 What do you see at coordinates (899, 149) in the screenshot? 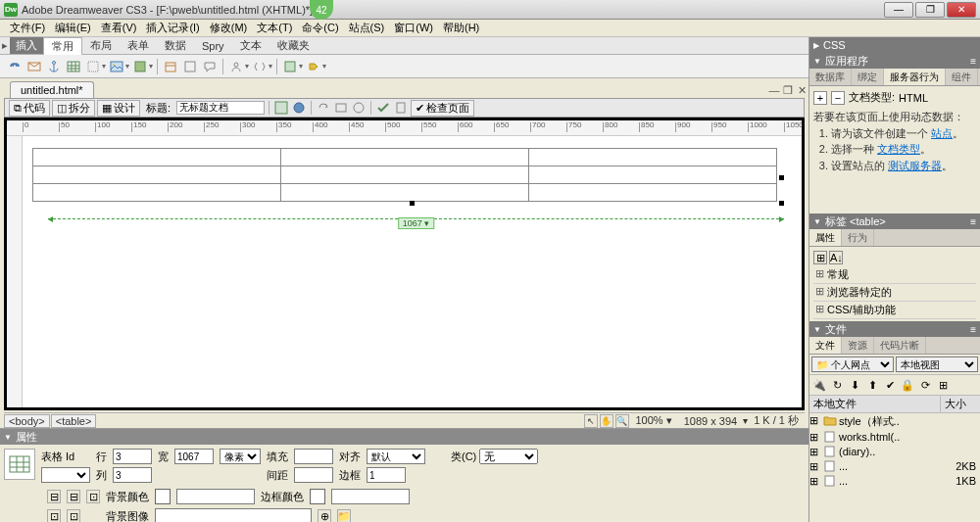
I see `doctype-link: 文档类型` at bounding box center [899, 149].